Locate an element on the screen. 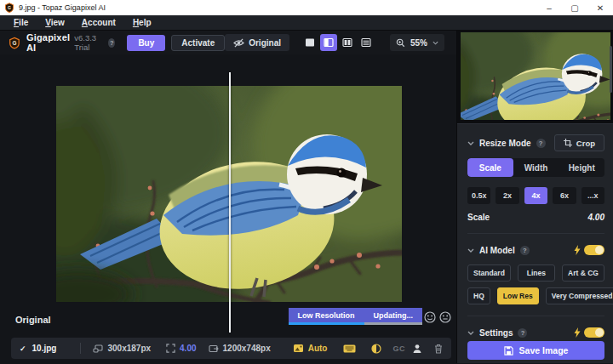 Image resolution: width=613 pixels, height=364 pixels. window-title: 9.jpg - Topaz Gigapixel AI is located at coordinates (62, 8).